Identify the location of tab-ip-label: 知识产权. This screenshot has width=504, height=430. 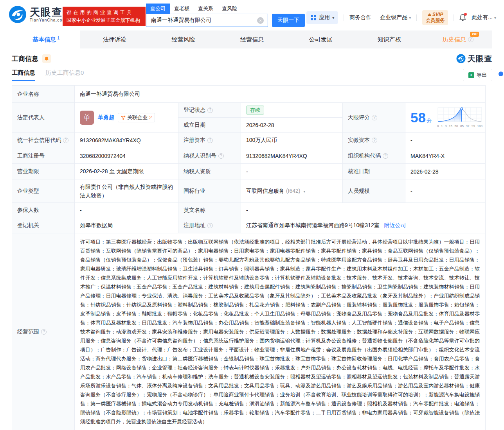
(389, 40).